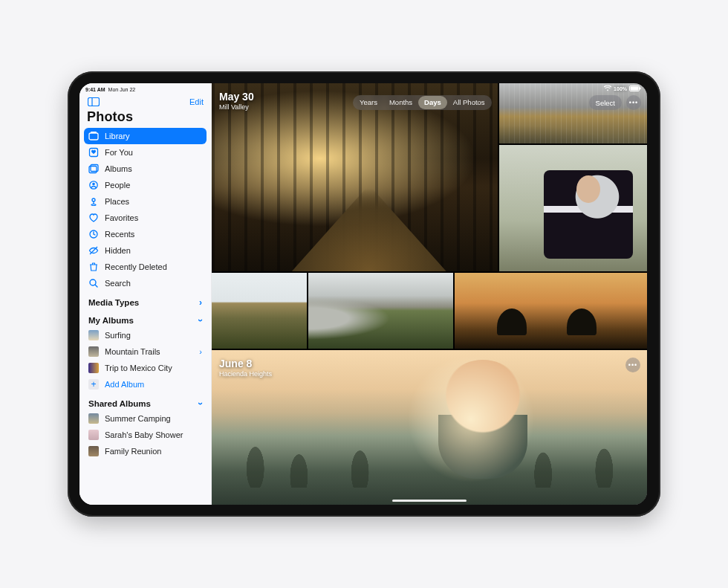 The image size is (728, 588). I want to click on add-album-label: Add Album, so click(125, 384).